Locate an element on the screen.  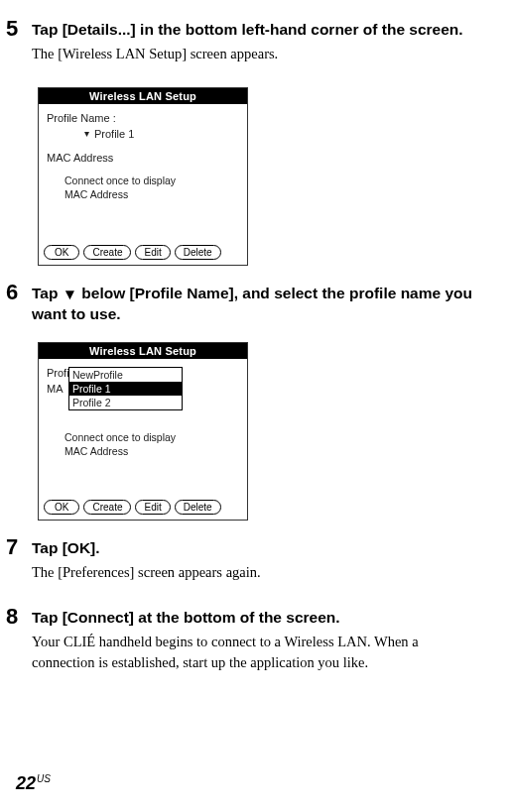
device-screenshot-1: Wireless LAN Setup Profile Name : ▾ Prof… is located at coordinates (143, 176).